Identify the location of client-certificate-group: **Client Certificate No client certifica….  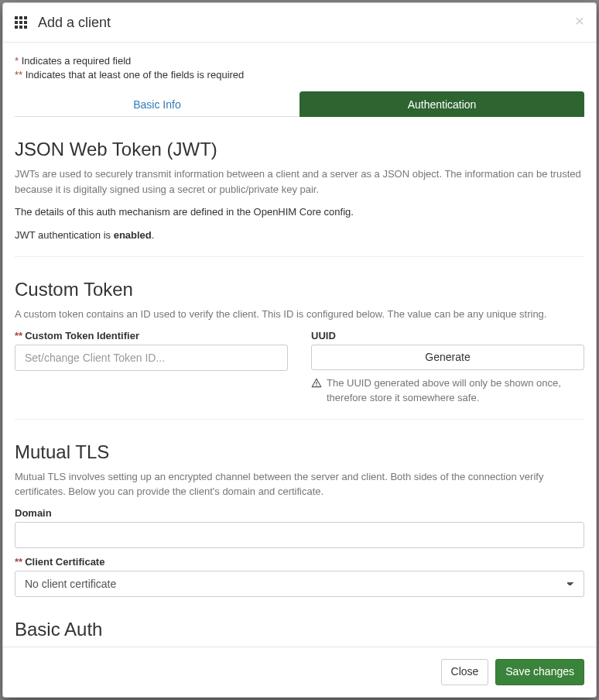
(300, 576).